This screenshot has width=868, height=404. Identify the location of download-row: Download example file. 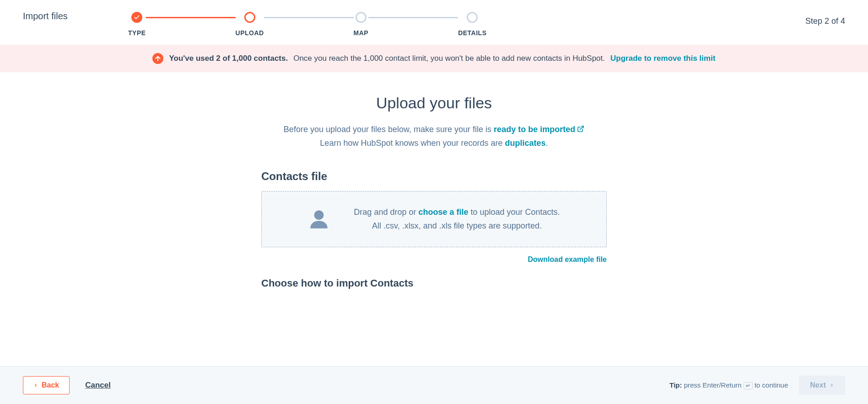
(434, 260).